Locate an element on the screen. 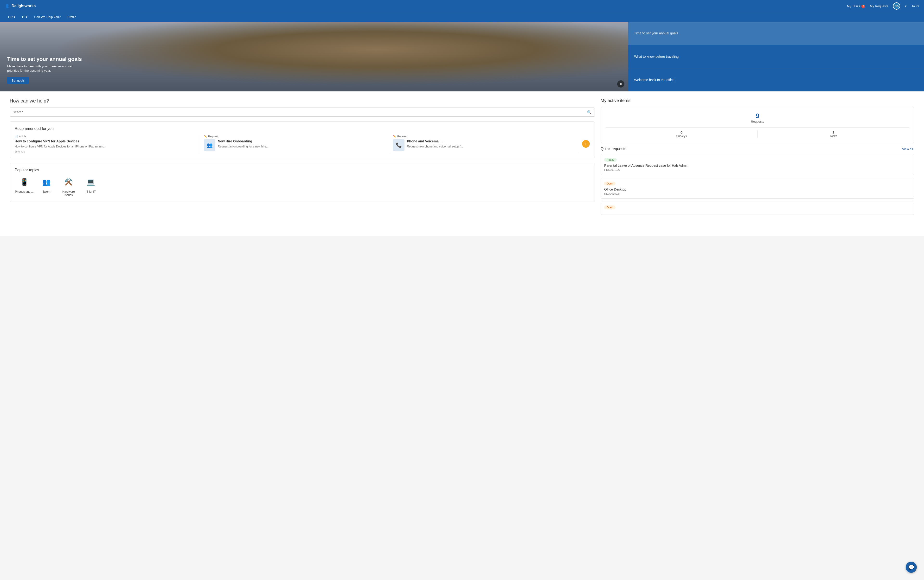  status-badge-1: Ready is located at coordinates (610, 160).